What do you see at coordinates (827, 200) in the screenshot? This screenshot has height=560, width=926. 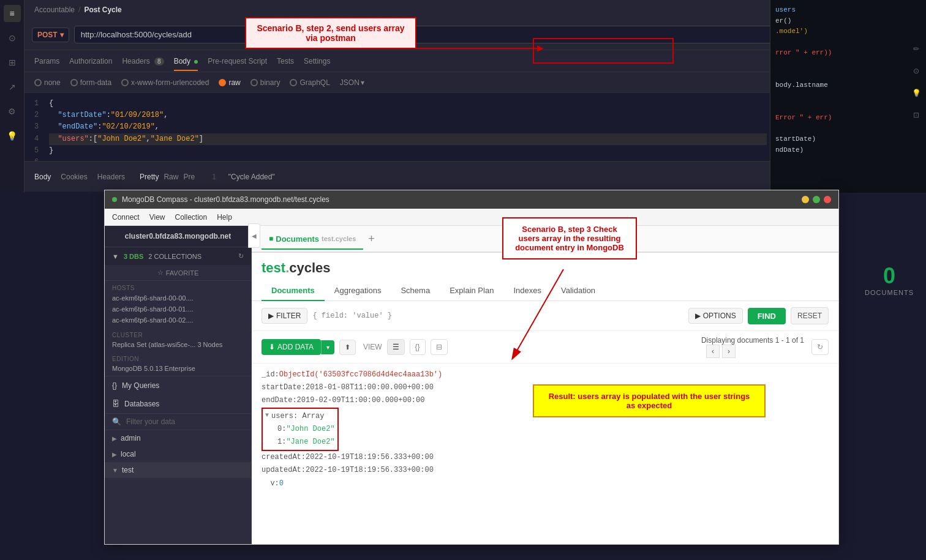 I see `win-close` at bounding box center [827, 200].